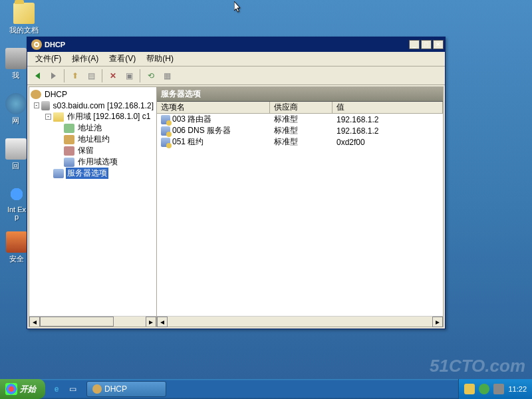 The height and width of the screenshot is (399, 532). What do you see at coordinates (469, 389) in the screenshot?
I see `tray-shield-icon` at bounding box center [469, 389].